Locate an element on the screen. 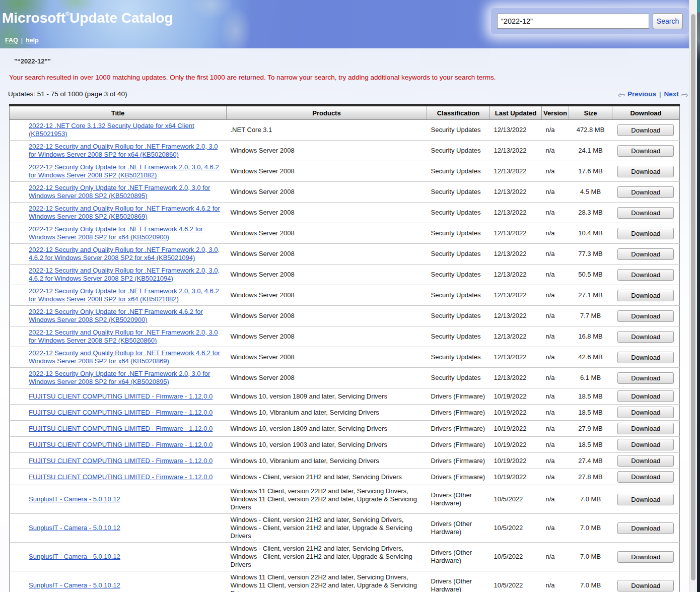 Image resolution: width=700 pixels, height=592 pixels. title-cell: FUJITSU CLIENT COMPUTING LIMITED - Firmw… is located at coordinates (118, 397).